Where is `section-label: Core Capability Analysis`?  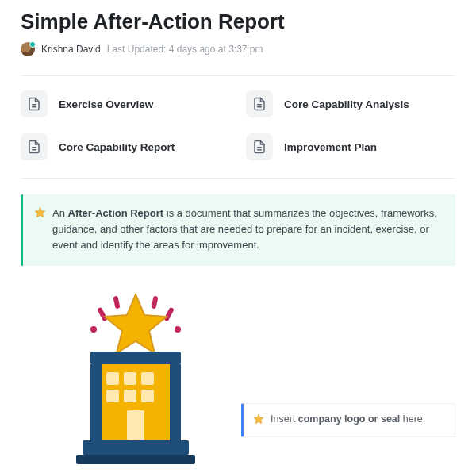
section-label: Core Capability Analysis is located at coordinates (347, 105).